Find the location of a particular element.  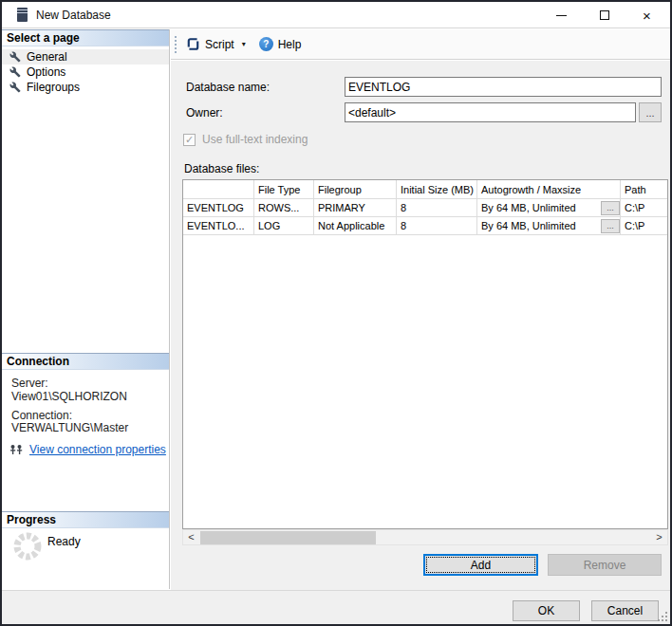

grid-header-filegroup: Filegroup is located at coordinates (355, 190).